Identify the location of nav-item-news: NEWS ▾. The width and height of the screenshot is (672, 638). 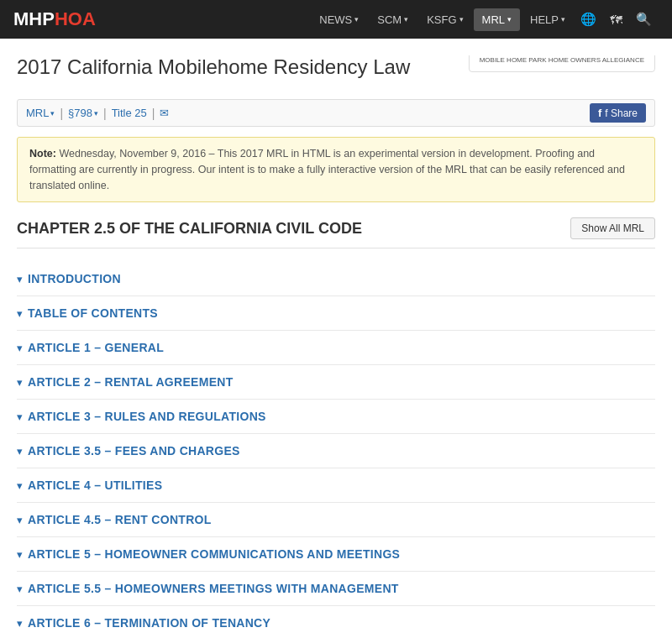
(339, 20).